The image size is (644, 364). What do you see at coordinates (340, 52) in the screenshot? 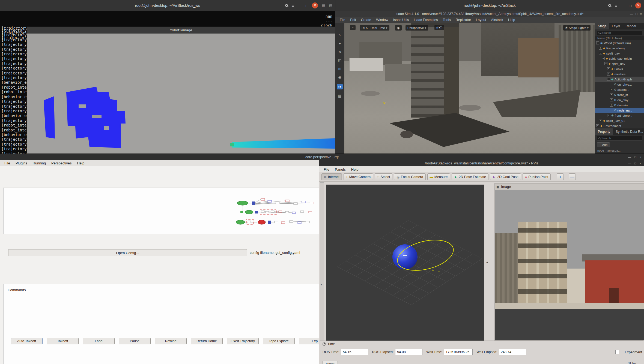
I see `rotate-tool-icon: ↻` at bounding box center [340, 52].